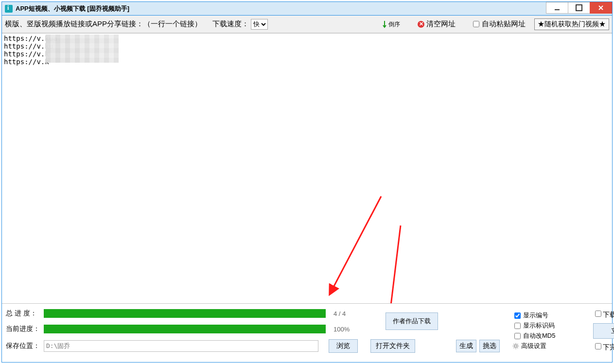 This screenshot has width=614, height=364. I want to click on current-progress-fill, so click(185, 329).